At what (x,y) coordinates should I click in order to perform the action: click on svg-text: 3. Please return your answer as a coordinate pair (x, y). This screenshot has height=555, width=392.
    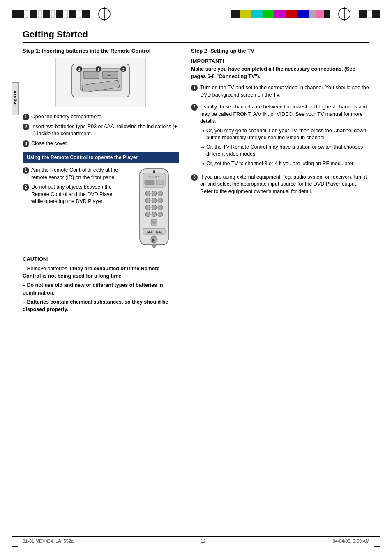
    Looking at the image, I should click on (123, 69).